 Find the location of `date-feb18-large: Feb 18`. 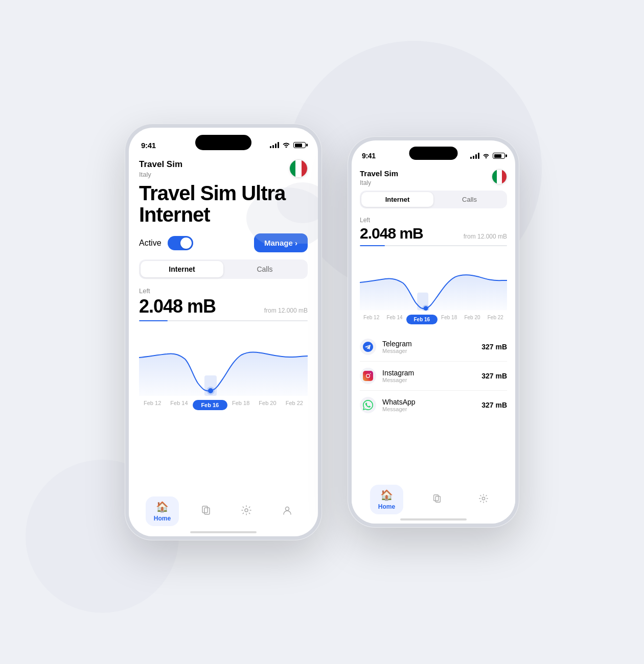

date-feb18-large: Feb 18 is located at coordinates (241, 405).